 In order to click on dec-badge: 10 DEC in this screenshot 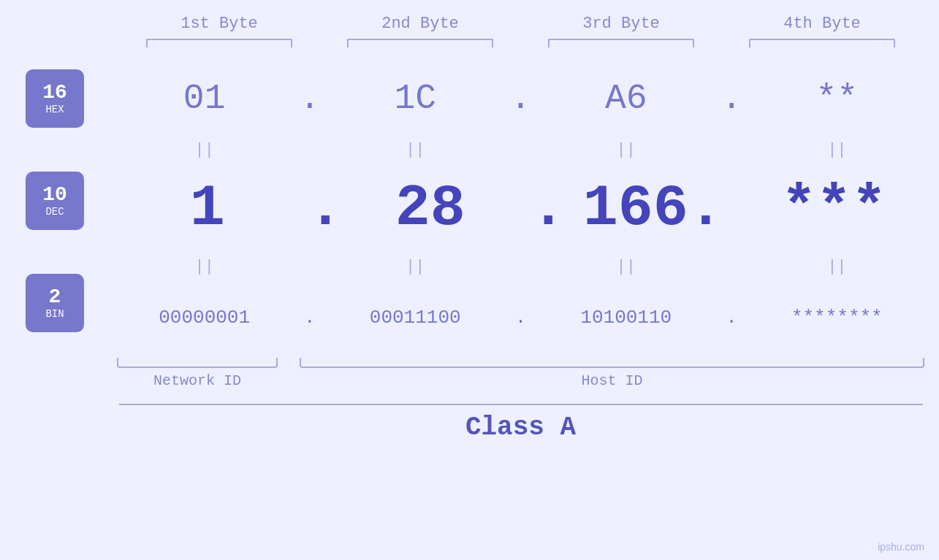, I will do `click(55, 201)`.